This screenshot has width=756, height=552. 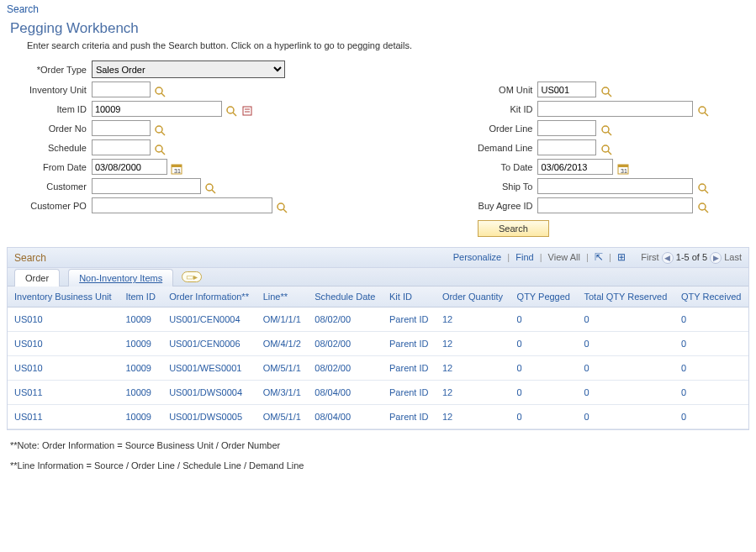 I want to click on ship-to-input, so click(x=616, y=187).